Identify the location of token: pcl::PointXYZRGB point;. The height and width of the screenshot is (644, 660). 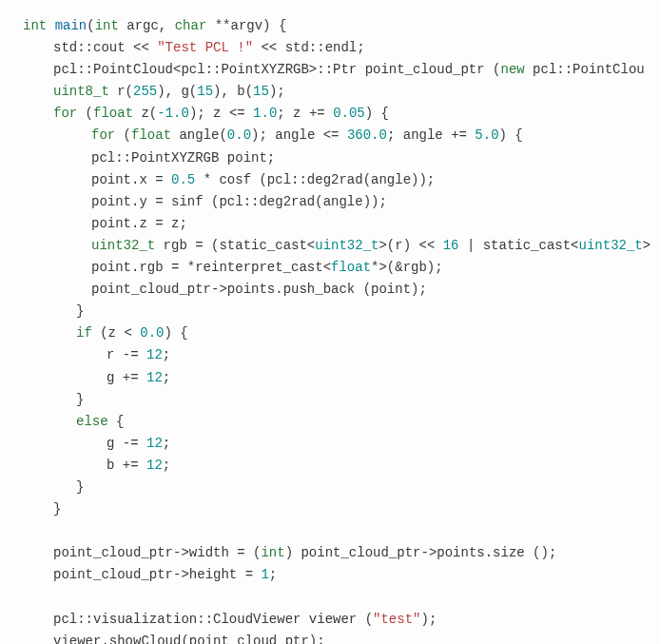
(183, 158).